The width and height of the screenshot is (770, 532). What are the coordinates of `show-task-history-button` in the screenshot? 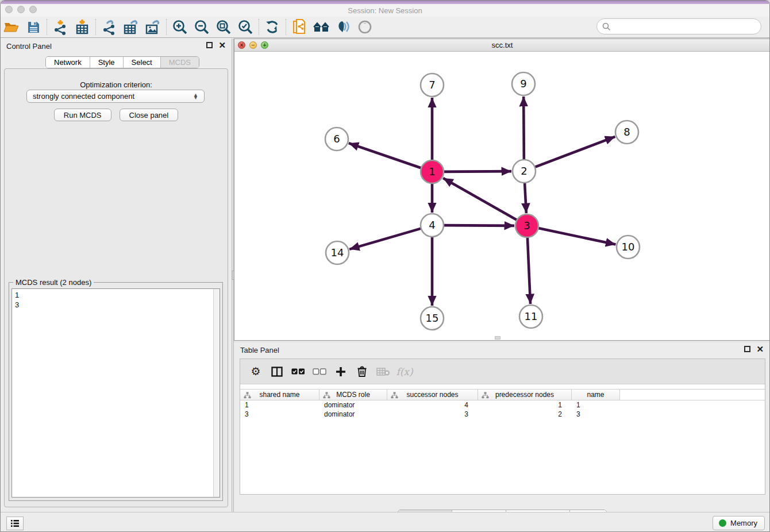 It's located at (15, 523).